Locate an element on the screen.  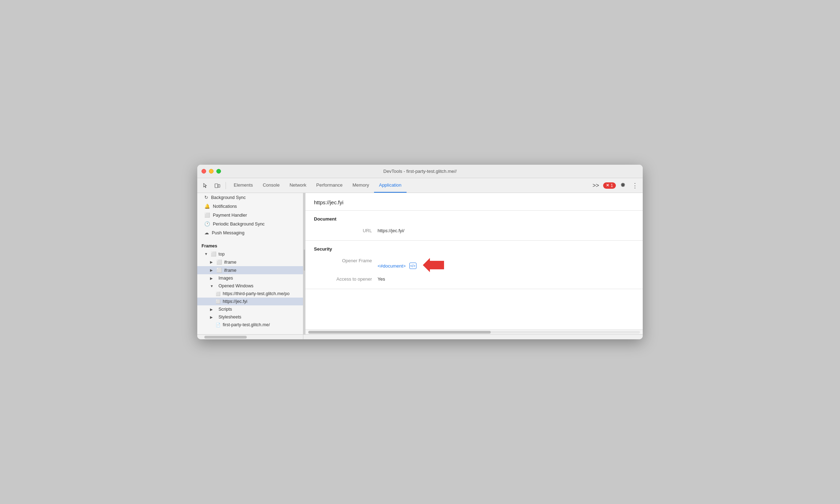
tree-item-iframe2: ▶ ⬜ iframe is located at coordinates (250, 270).